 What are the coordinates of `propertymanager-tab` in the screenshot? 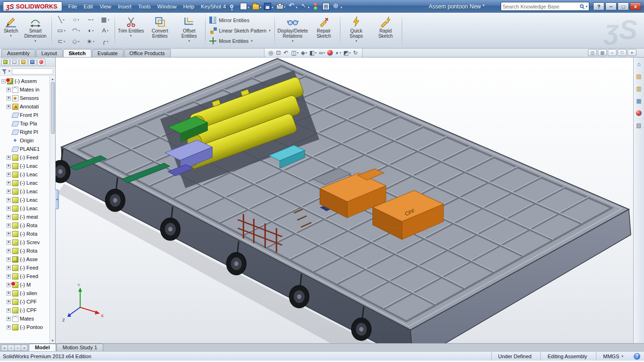 It's located at (14, 62).